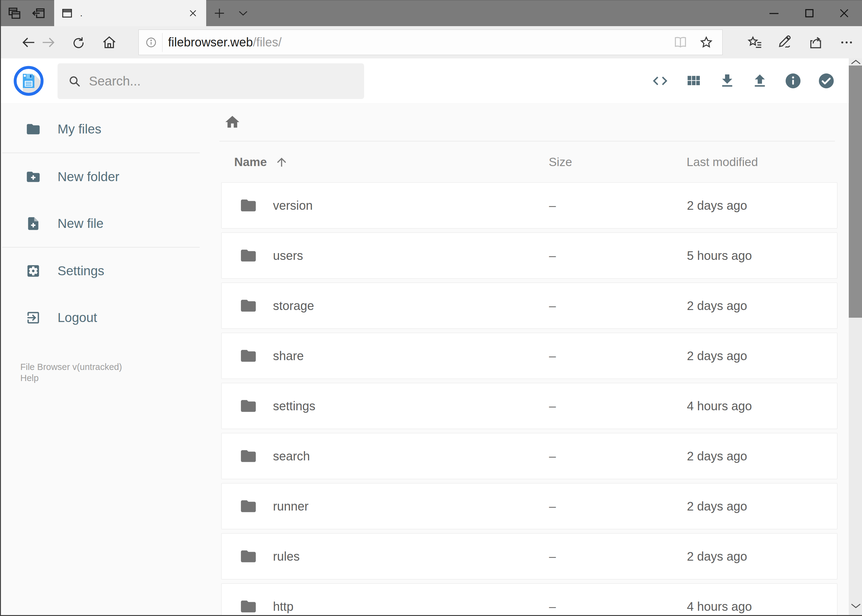 Image resolution: width=862 pixels, height=616 pixels. I want to click on share-icon, so click(816, 42).